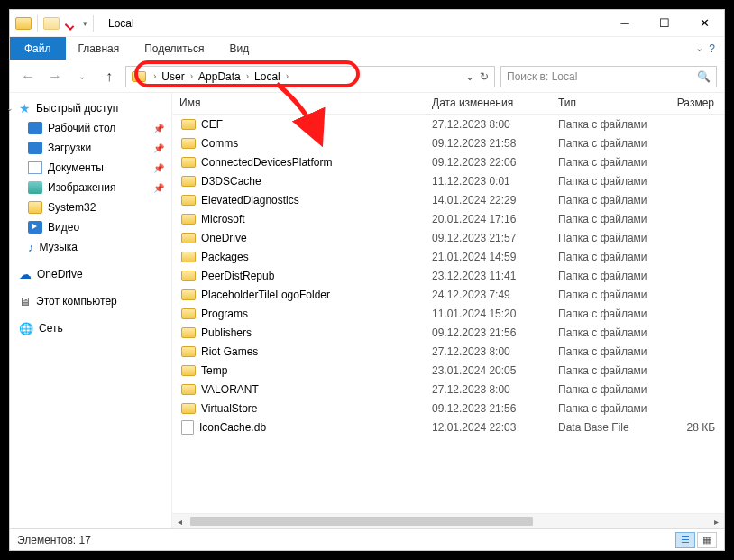 The image size is (734, 560). I want to click on quick-access-toolbar: ▾, so click(58, 23).